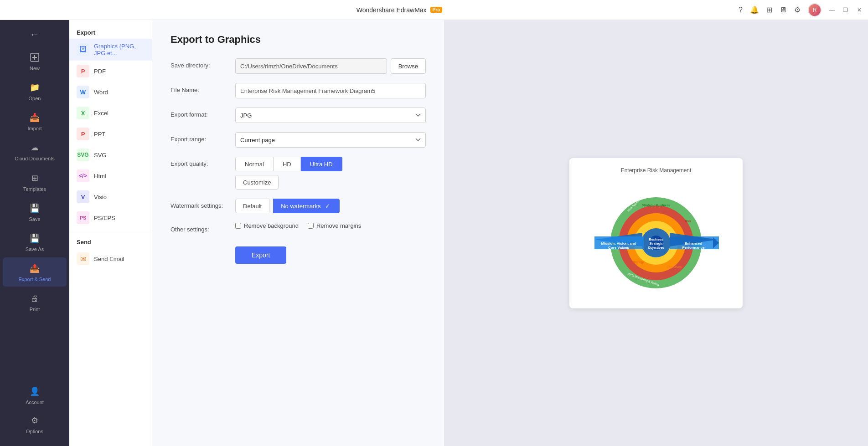 The image size is (868, 446). What do you see at coordinates (331, 115) in the screenshot?
I see `export-format-select: JPG PNG BMP GIF TIFF SVG` at bounding box center [331, 115].